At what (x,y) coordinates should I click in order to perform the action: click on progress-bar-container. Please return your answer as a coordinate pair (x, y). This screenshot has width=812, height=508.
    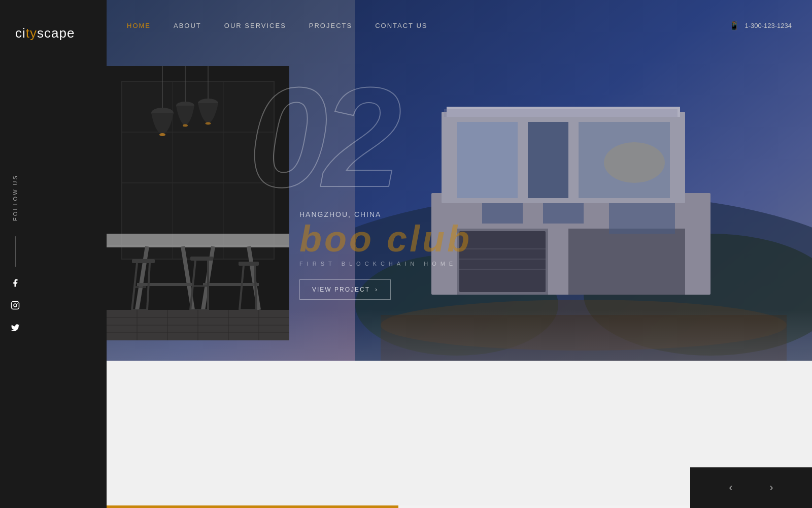
    Looking at the image, I should click on (398, 507).